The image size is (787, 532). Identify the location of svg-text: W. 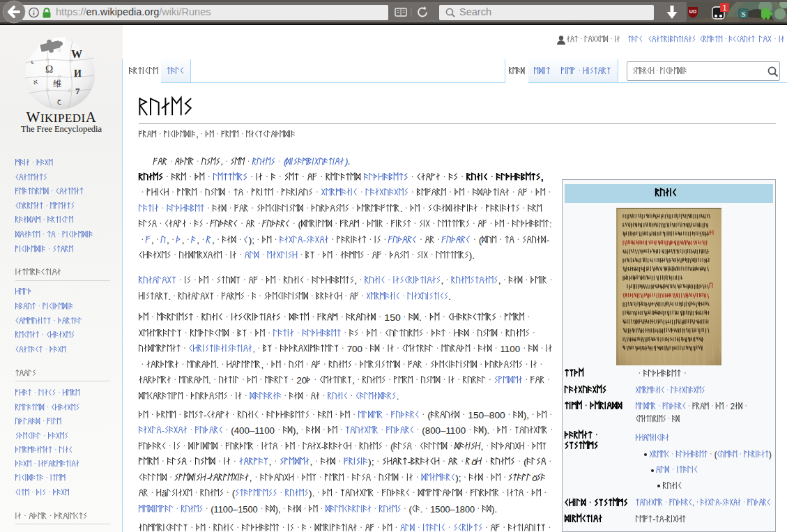
(77, 54).